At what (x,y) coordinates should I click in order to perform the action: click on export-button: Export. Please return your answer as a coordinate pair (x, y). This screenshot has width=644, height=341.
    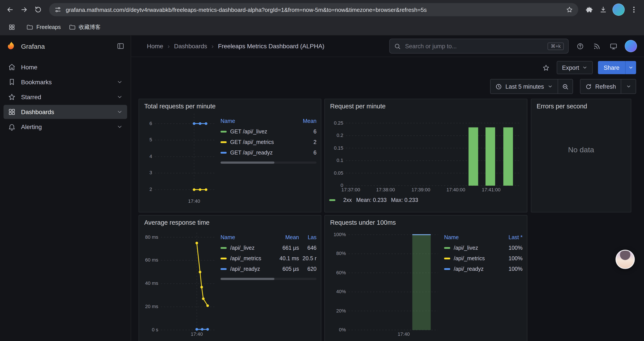
    Looking at the image, I should click on (575, 68).